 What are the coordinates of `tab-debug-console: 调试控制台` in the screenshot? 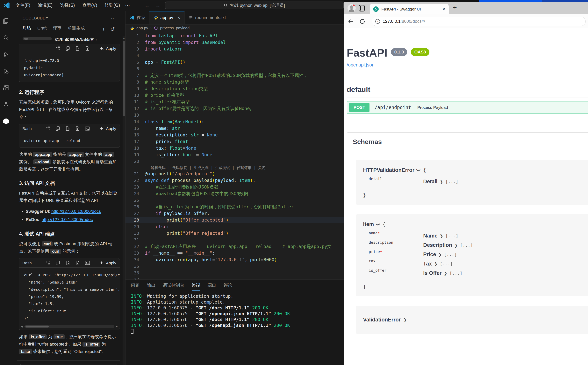 It's located at (174, 287).